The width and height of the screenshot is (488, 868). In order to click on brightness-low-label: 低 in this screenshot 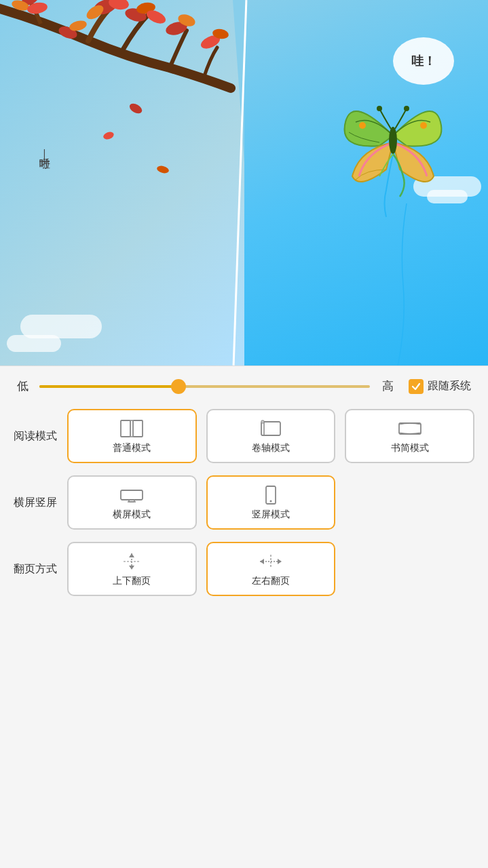, I will do `click(26, 387)`.